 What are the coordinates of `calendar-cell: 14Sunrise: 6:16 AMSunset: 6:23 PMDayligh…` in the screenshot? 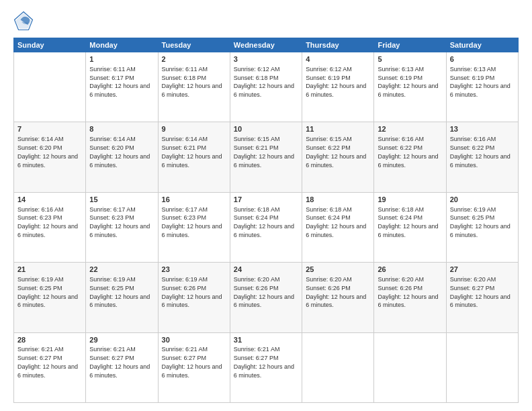 It's located at (50, 227).